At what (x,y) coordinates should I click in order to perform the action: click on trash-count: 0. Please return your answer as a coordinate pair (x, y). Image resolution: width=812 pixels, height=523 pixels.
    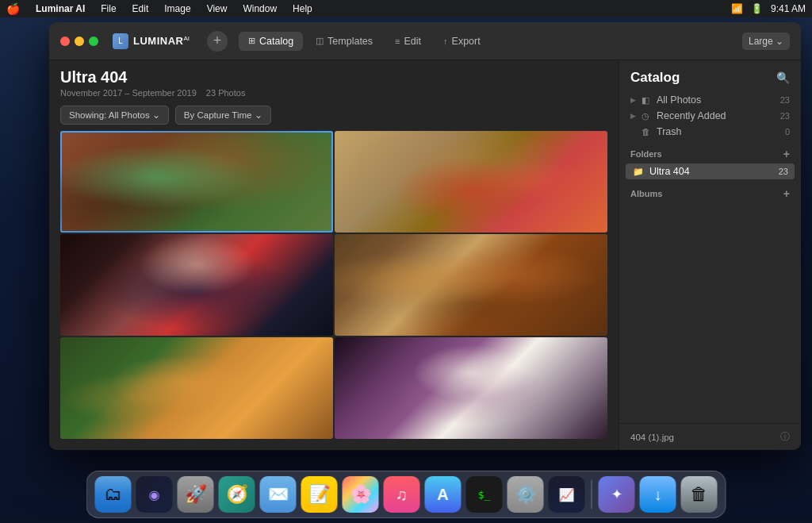
    Looking at the image, I should click on (787, 132).